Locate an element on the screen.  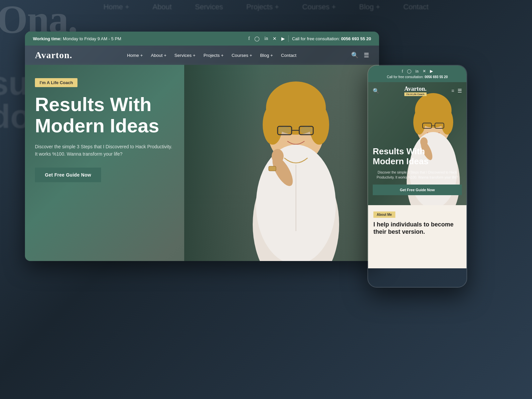
mob-twitter-icon: ✕ is located at coordinates (424, 71).